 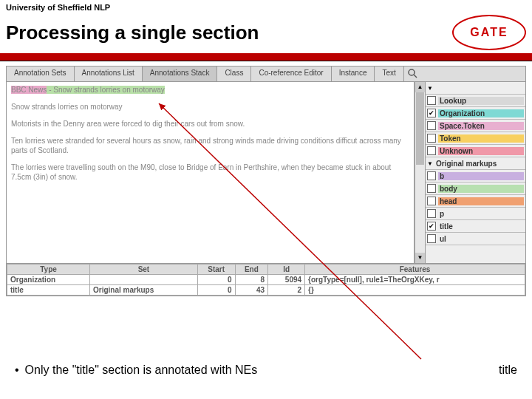 What do you see at coordinates (476, 89) in the screenshot?
I see `set-group-header: ▼` at bounding box center [476, 89].